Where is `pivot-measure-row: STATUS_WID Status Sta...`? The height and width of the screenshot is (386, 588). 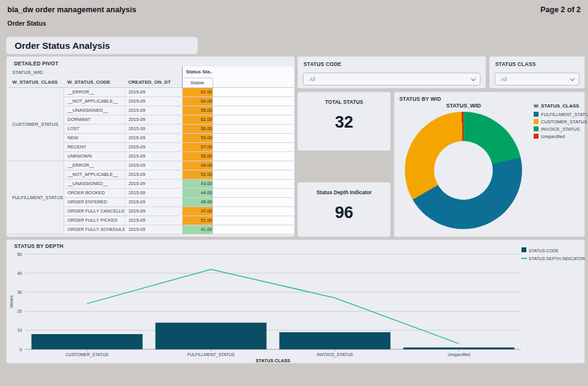 pivot-measure-row: STATUS_WID Status Sta... is located at coordinates (151, 72).